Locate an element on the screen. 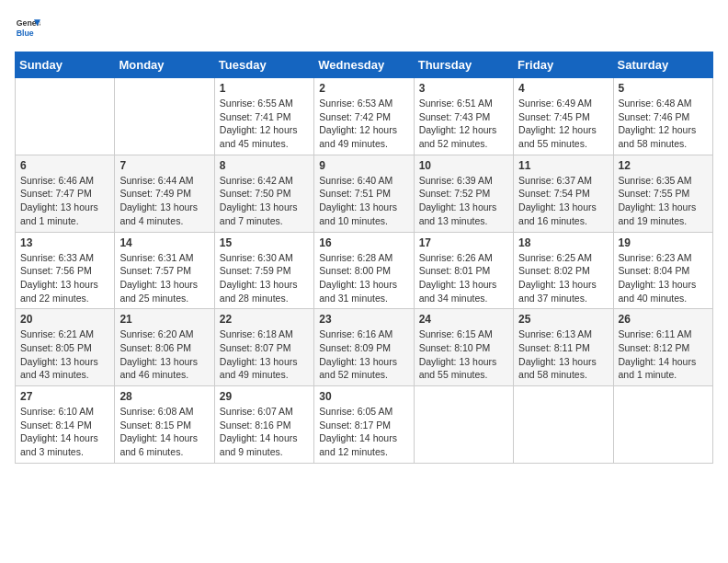 Image resolution: width=728 pixels, height=563 pixels. calendar-cell: 12Sunrise: 6:35 AM Sunset: 7:55 PM Dayli… is located at coordinates (663, 193).